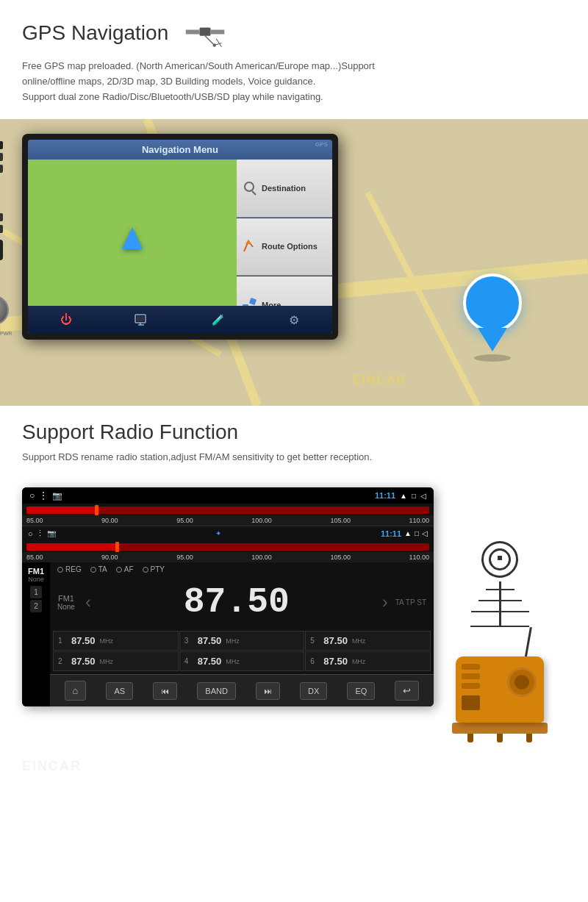 This screenshot has height=902, width=588. I want to click on fm-station: None, so click(36, 579).